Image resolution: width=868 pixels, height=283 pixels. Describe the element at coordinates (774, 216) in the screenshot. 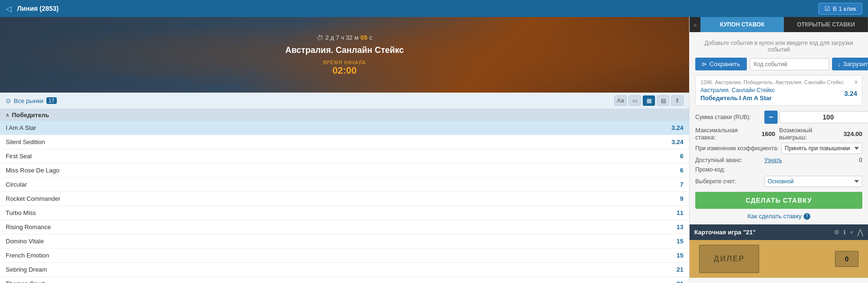

I see `how-to-bet-label: Как сделать ставку` at that location.